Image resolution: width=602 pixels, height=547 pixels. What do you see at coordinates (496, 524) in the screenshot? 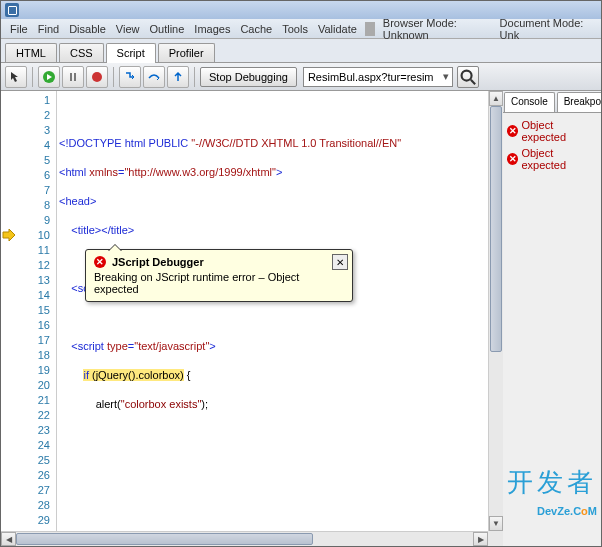
I see `scroll-down-arrow-icon: ▼` at bounding box center [496, 524].